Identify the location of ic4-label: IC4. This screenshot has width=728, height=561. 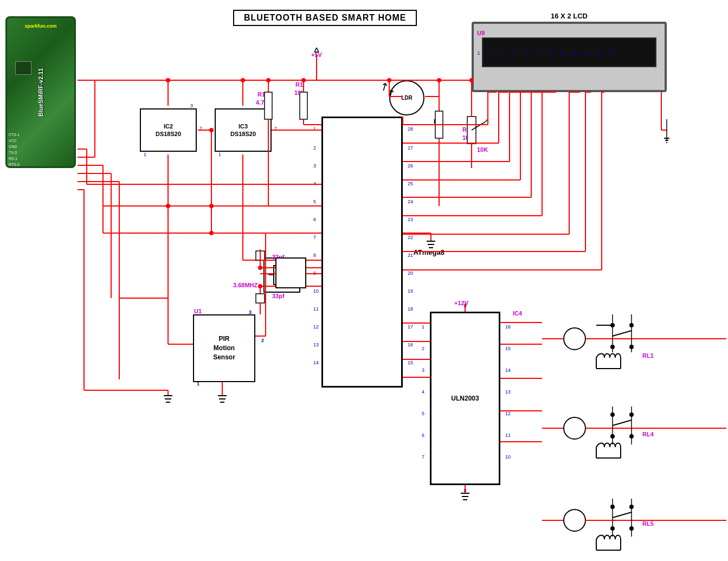
(517, 313).